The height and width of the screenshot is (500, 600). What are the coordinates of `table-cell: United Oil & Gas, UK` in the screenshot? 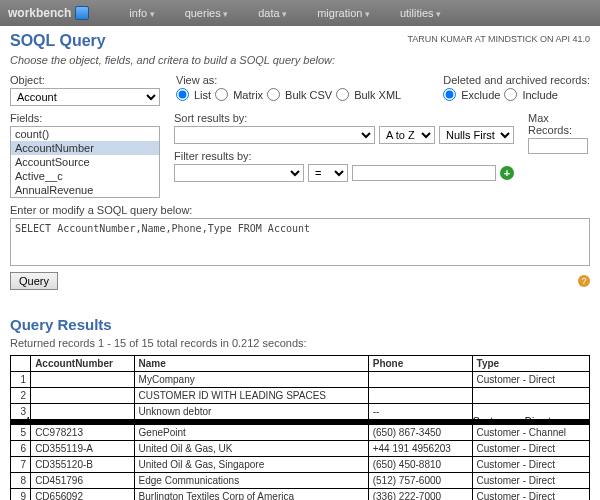 It's located at (251, 449).